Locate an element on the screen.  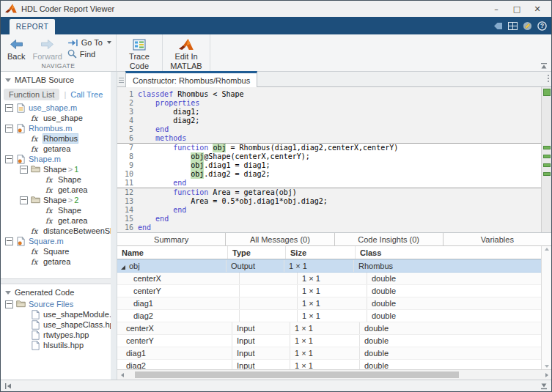
chevron-left-icon is located at coordinates (498, 26).